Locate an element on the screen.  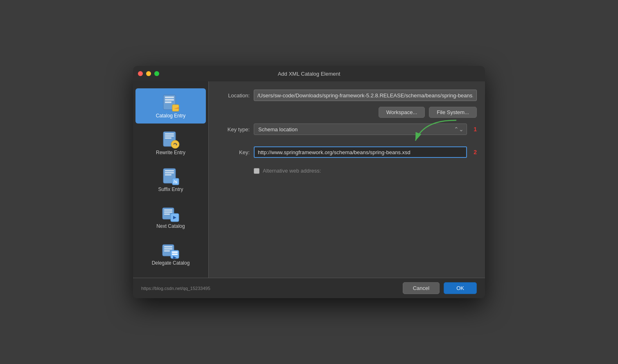
sidebar-item-suffix-entry-label: Suffix Entry is located at coordinates (170, 189).